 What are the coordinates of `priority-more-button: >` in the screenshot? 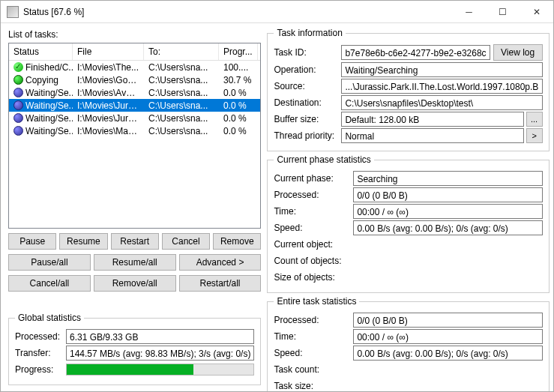 It's located at (535, 136).